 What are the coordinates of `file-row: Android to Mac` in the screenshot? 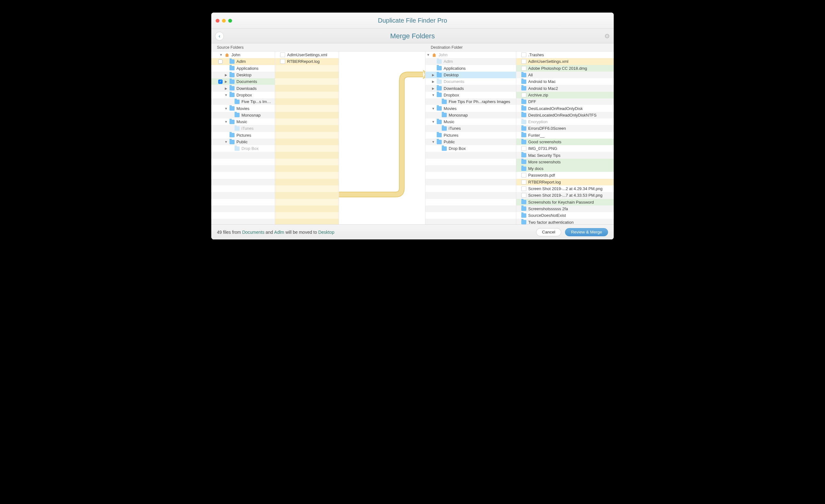 It's located at (565, 82).